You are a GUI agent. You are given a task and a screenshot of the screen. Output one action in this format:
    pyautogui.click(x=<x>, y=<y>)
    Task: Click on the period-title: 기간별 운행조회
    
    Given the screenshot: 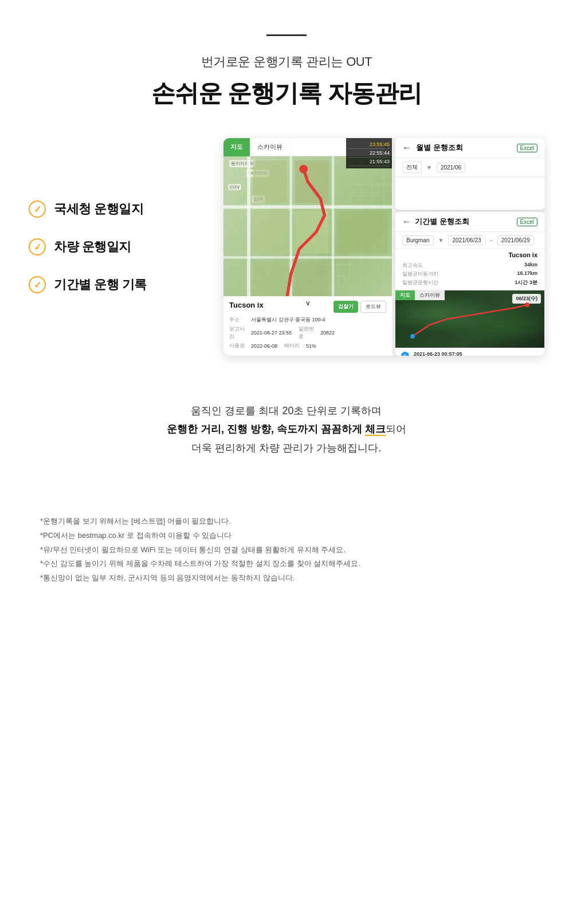 What is the action you would take?
    pyautogui.click(x=442, y=222)
    